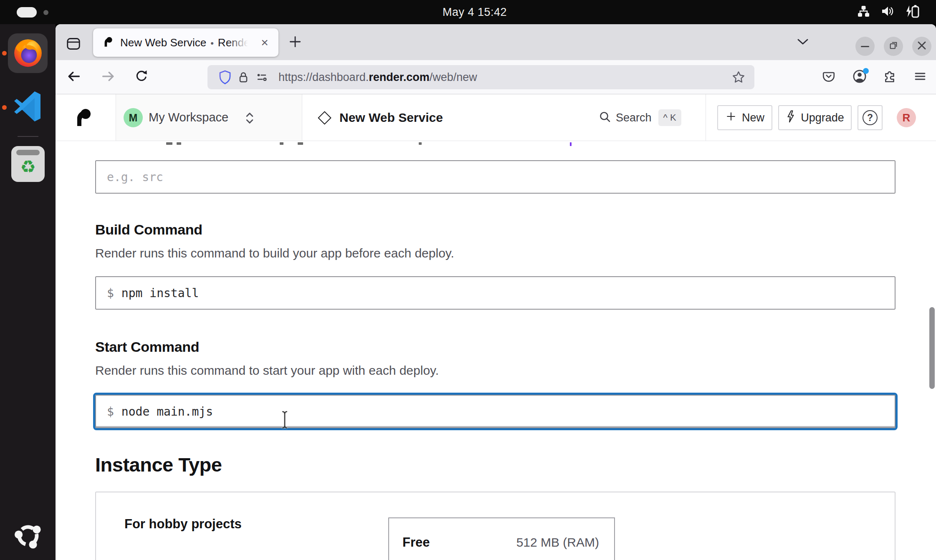  Describe the element at coordinates (906, 118) in the screenshot. I see `user-avatar: R` at that location.